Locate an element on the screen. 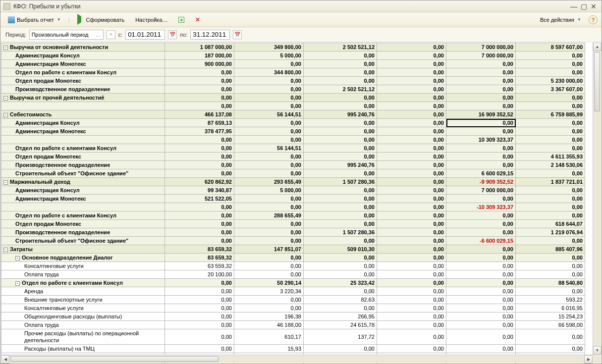 The image size is (602, 364). table-row: Общехолдинговые расходы (выплаты)0,00196… is located at coordinates (293, 317).